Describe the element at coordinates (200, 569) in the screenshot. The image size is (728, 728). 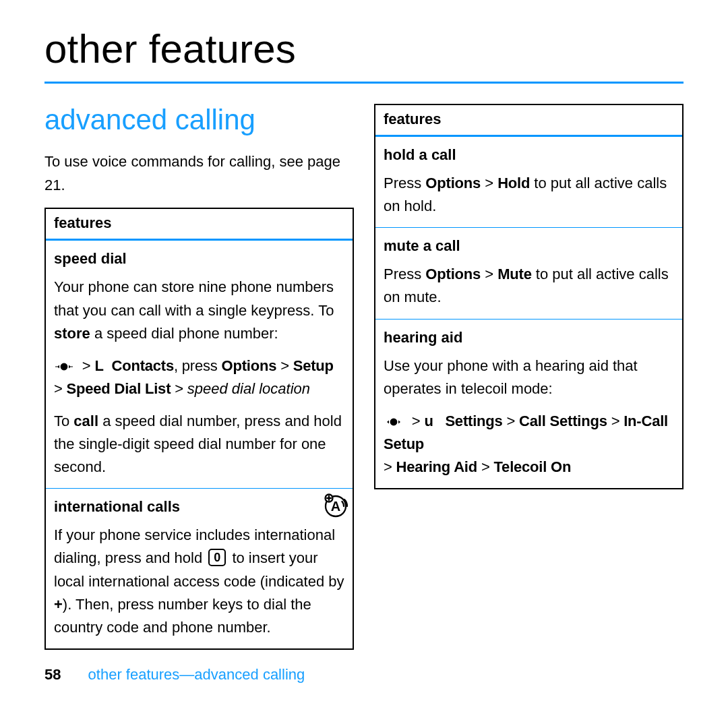
I see `table-row: international calls A If` at that location.